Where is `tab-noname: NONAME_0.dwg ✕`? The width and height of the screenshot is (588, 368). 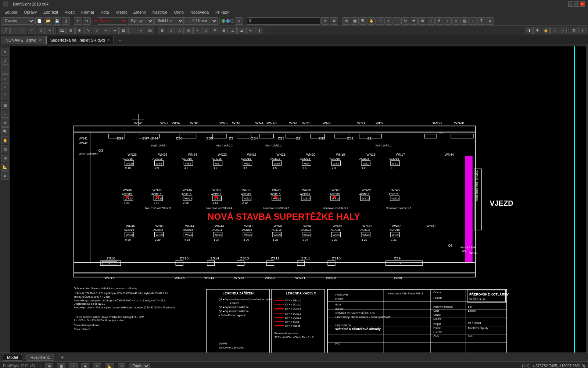 tab-noname: NONAME_0.dwg ✕ is located at coordinates (24, 40).